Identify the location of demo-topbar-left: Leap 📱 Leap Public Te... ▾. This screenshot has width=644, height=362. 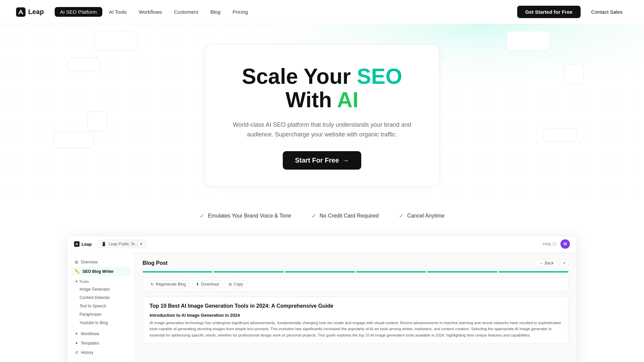
(110, 244).